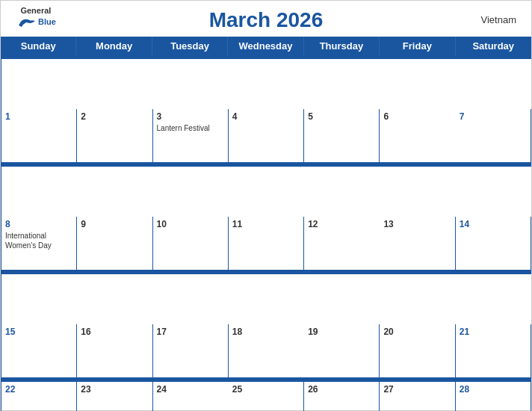 The image size is (532, 411). What do you see at coordinates (114, 332) in the screenshot?
I see `cell-number: 16` at bounding box center [114, 332].